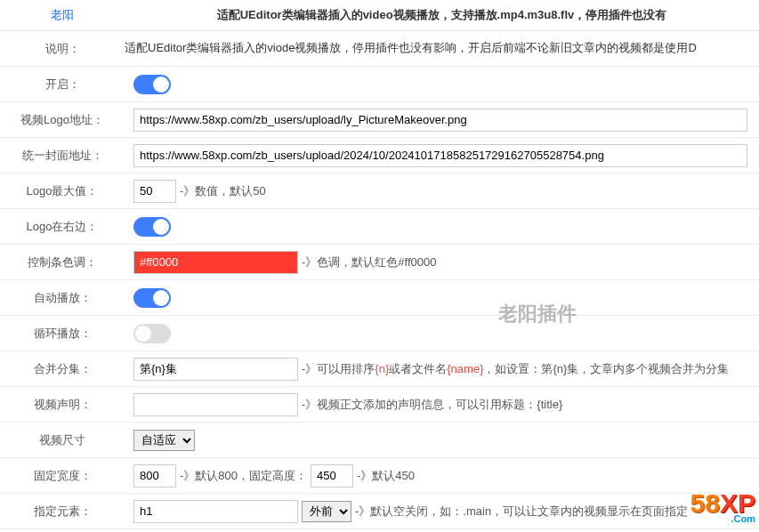 Image resolution: width=759 pixels, height=532 pixels. I want to click on hint-statement: -》视频正文添加的声明信息，可以引用标题：{title}, so click(432, 405).